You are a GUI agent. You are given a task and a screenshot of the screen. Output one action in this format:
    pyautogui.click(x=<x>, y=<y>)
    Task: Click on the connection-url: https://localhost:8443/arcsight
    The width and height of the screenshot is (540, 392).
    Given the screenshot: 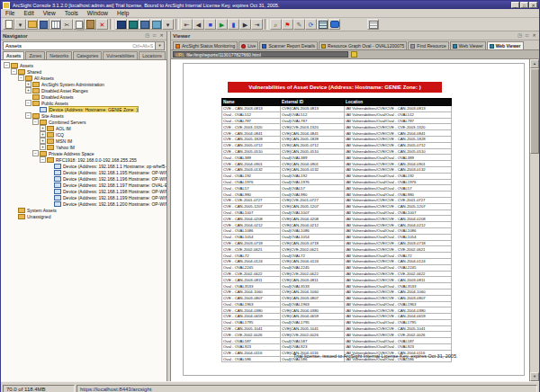 What is the action you would take?
    pyautogui.click(x=307, y=388)
    